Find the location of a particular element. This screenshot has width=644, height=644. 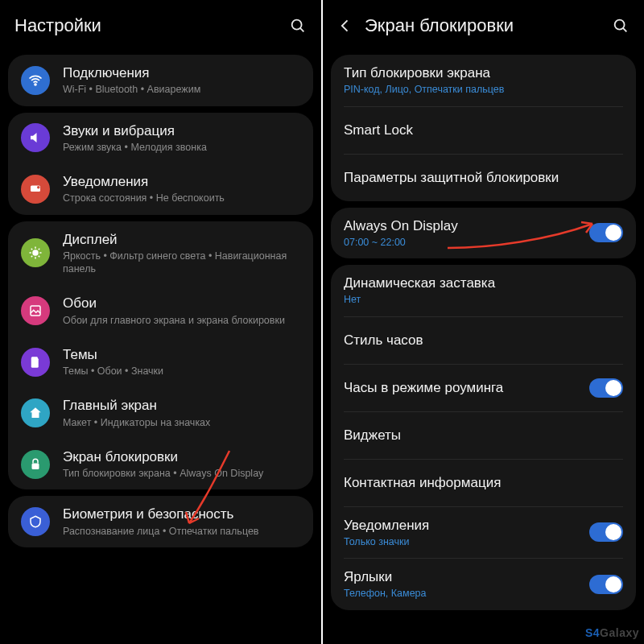

item-title: Динамическая заставка is located at coordinates (483, 283).